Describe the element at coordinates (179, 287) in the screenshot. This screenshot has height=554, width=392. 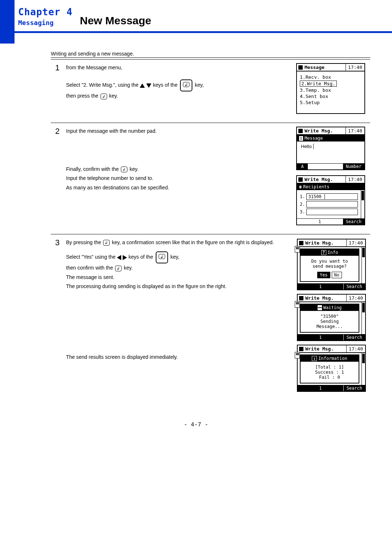
I see `step-text: The processing during sending is display…` at that location.